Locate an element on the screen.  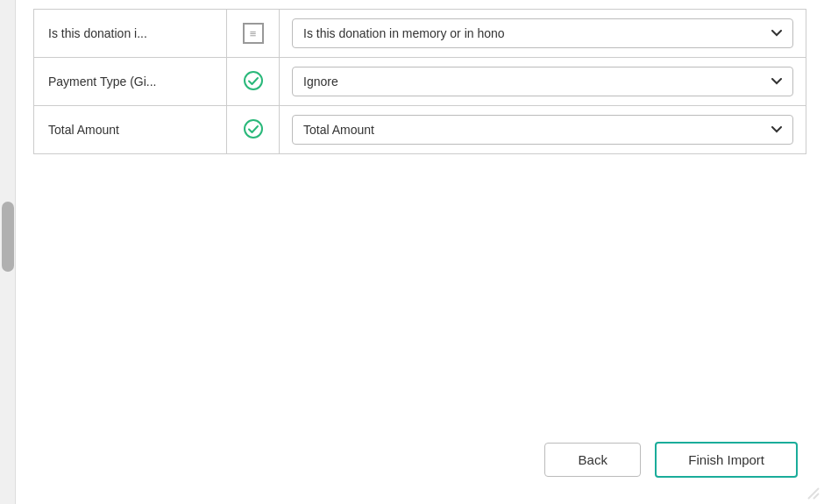
field-label: Is this donation i... is located at coordinates (131, 33).